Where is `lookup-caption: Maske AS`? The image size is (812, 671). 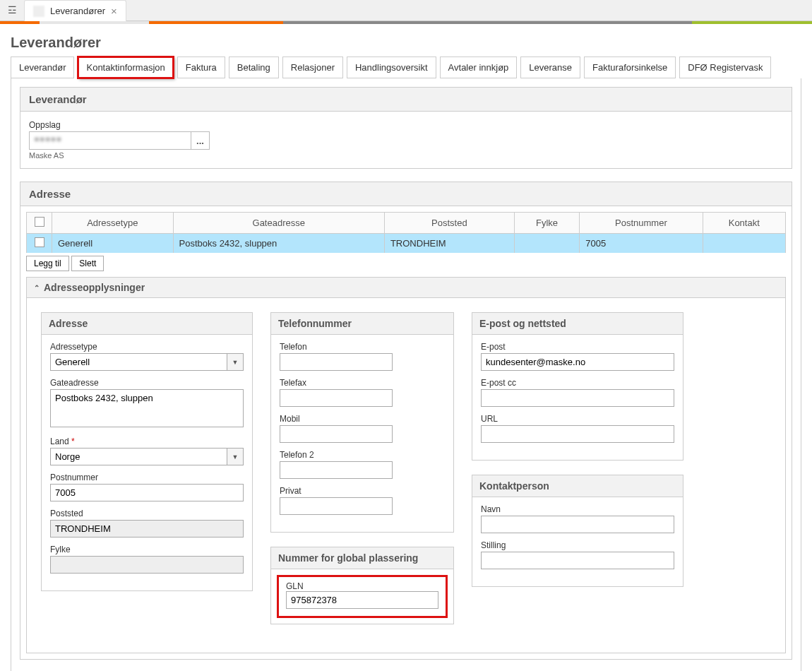
lookup-caption: Maske AS is located at coordinates (406, 155).